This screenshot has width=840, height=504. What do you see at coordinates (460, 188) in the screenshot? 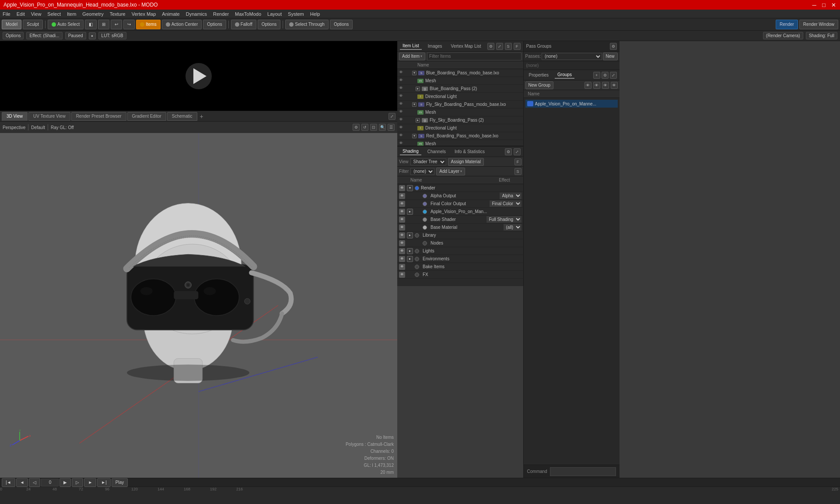
I see `shading-row-render: 👁 ▾ Render` at bounding box center [460, 188].